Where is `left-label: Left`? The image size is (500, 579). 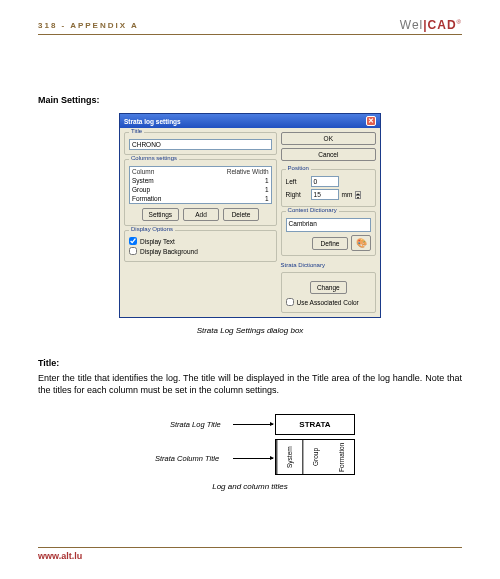
left-label: Left is located at coordinates (297, 182).